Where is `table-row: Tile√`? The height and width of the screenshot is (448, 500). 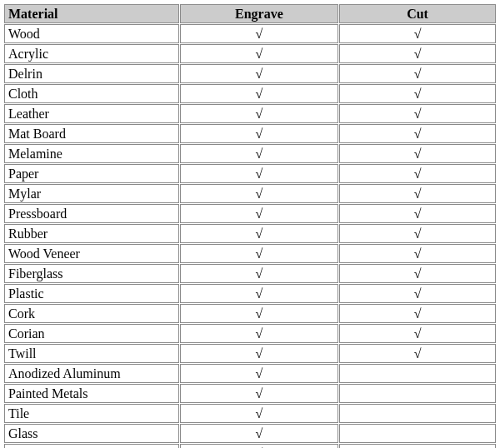
table-row: Tile√ is located at coordinates (250, 413).